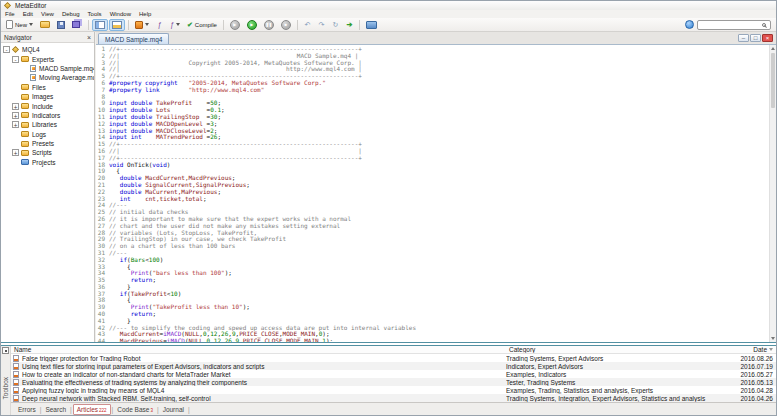  What do you see at coordinates (432, 238) in the screenshot?
I see `code-line: 29// TrailingStop) in our case, we check…` at bounding box center [432, 238].